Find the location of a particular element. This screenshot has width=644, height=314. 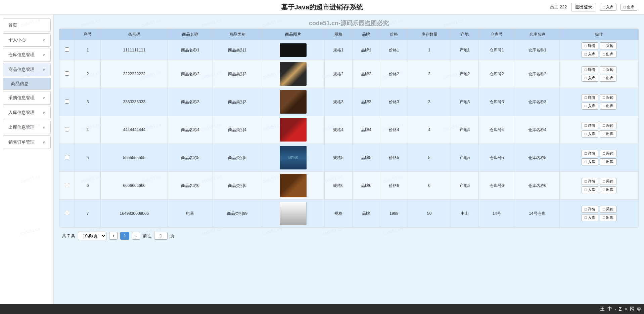

sidebar-item-goods-info: 商品信息 is located at coordinates (27, 84).